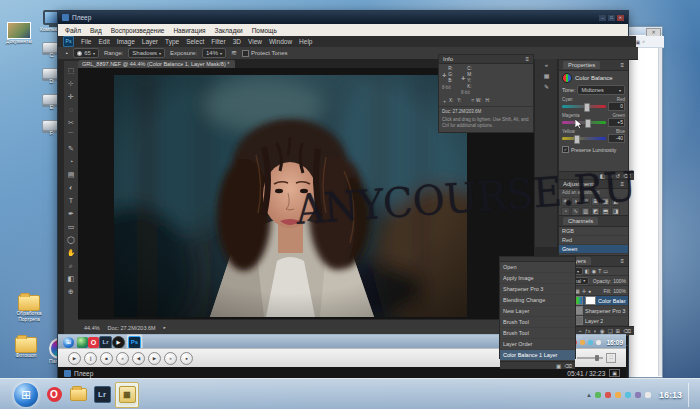  What do you see at coordinates (614, 342) in the screenshot?
I see `video-clock: 16:09` at bounding box center [614, 342].